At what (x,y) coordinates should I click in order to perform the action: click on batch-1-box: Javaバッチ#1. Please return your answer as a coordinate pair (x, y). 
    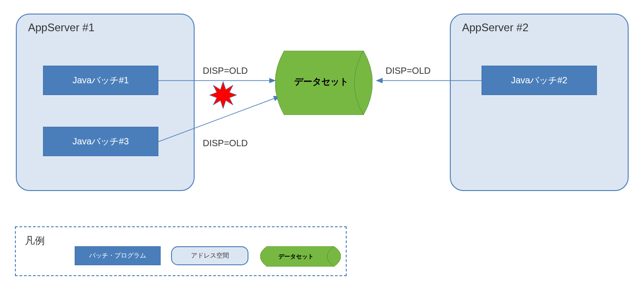
    Looking at the image, I should click on (100, 81).